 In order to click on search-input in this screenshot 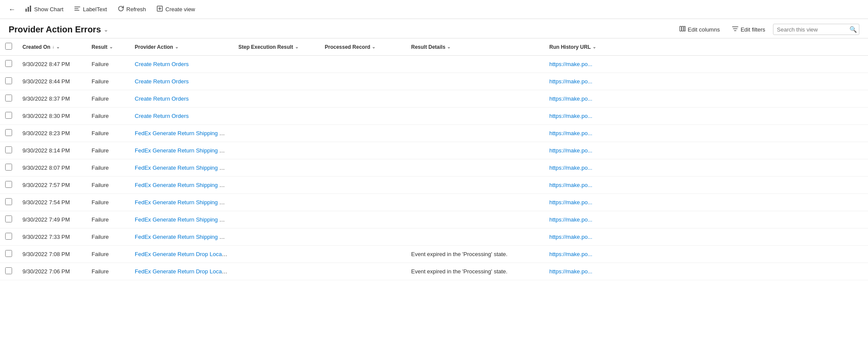, I will do `click(813, 29)`.